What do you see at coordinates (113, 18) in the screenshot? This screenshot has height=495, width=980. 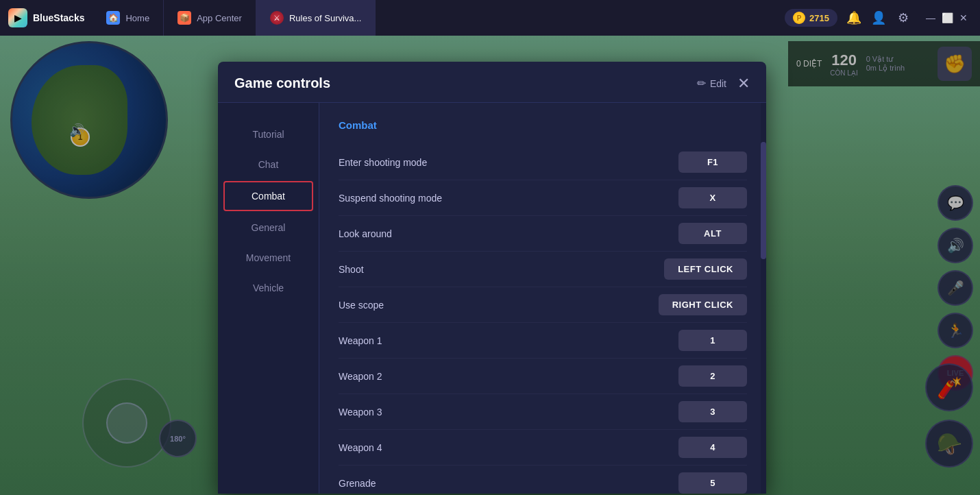 I see `home-icon: 🏠` at bounding box center [113, 18].